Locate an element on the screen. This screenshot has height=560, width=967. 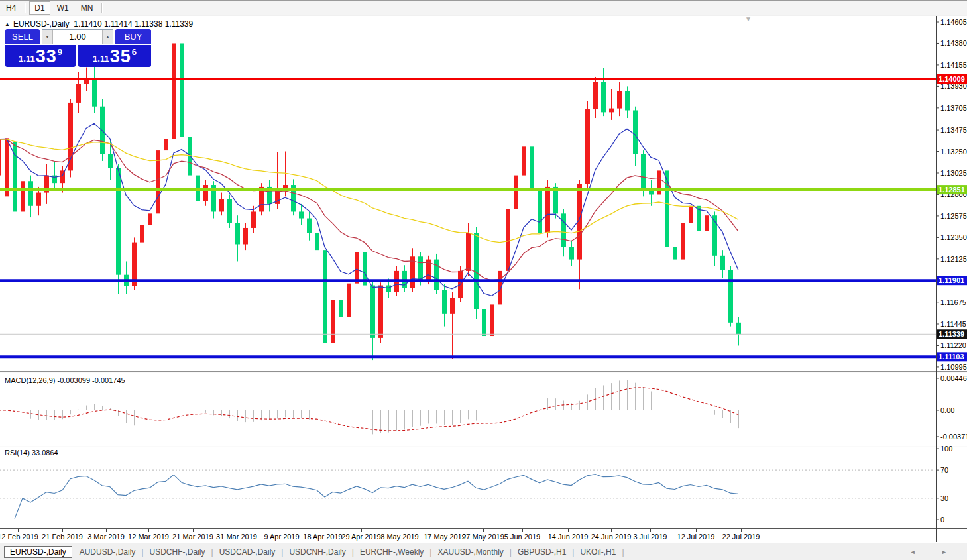
tab-scroll-buttons: ◄ ► is located at coordinates (935, 552).